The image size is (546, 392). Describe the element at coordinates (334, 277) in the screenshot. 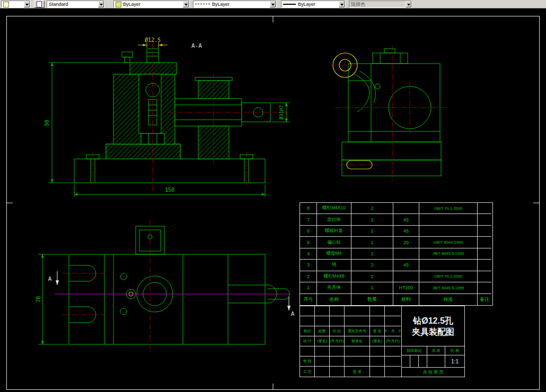

I see `bom-cell: 螺钉M4X8` at that location.